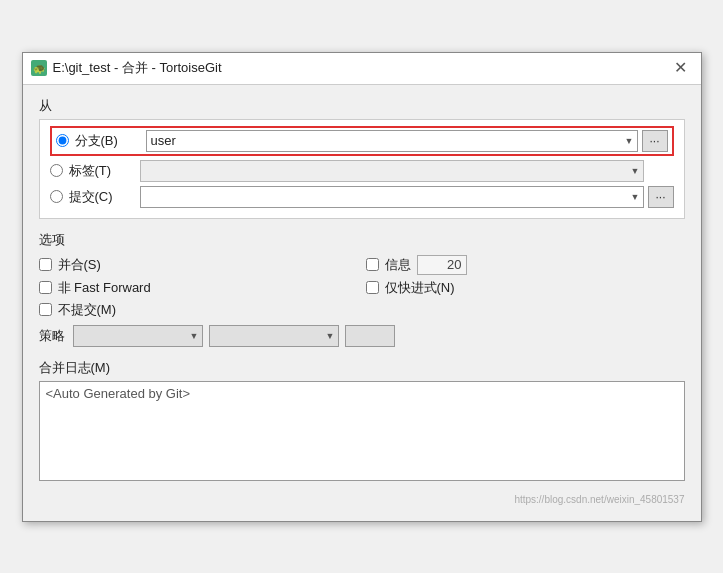  Describe the element at coordinates (126, 68) in the screenshot. I see `title-bar-left: 🐢 E:\git_test - 合并 - TortoiseGit` at that location.